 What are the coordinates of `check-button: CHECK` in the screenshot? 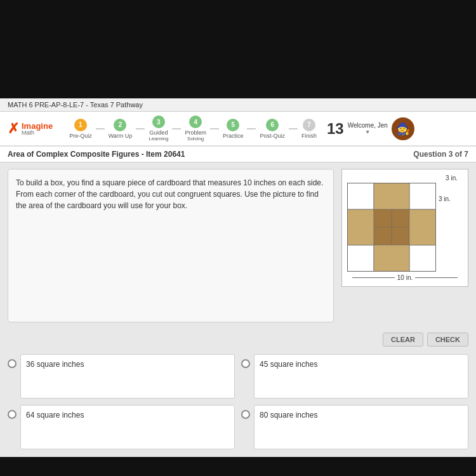 It's located at (448, 340).